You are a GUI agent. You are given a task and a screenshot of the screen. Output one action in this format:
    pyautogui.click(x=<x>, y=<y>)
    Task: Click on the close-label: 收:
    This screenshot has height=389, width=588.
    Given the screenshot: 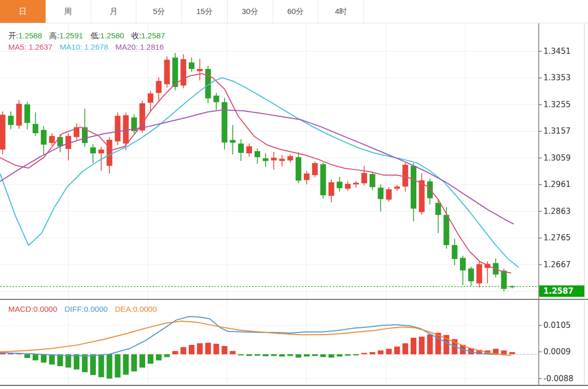 What is the action you would take?
    pyautogui.click(x=136, y=35)
    